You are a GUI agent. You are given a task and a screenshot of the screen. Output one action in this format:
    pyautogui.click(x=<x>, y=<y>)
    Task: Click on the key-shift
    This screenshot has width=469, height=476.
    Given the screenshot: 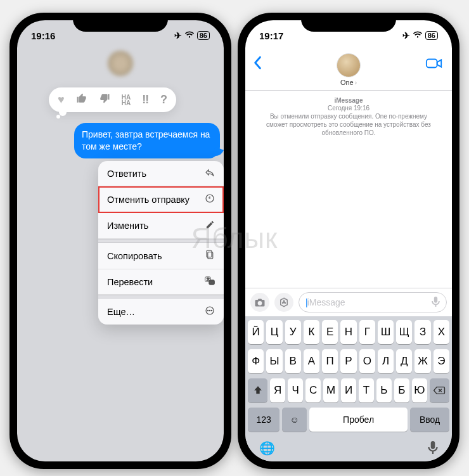 What is the action you would take?
    pyautogui.click(x=257, y=390)
    